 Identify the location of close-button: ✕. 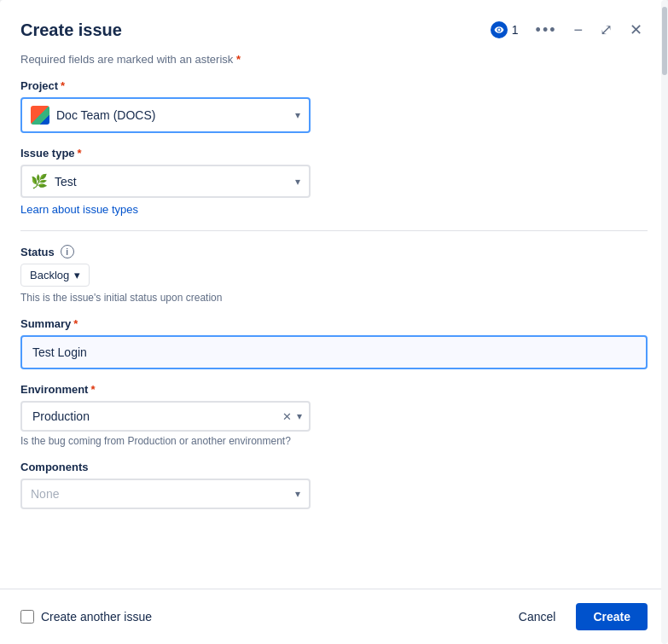
(636, 30).